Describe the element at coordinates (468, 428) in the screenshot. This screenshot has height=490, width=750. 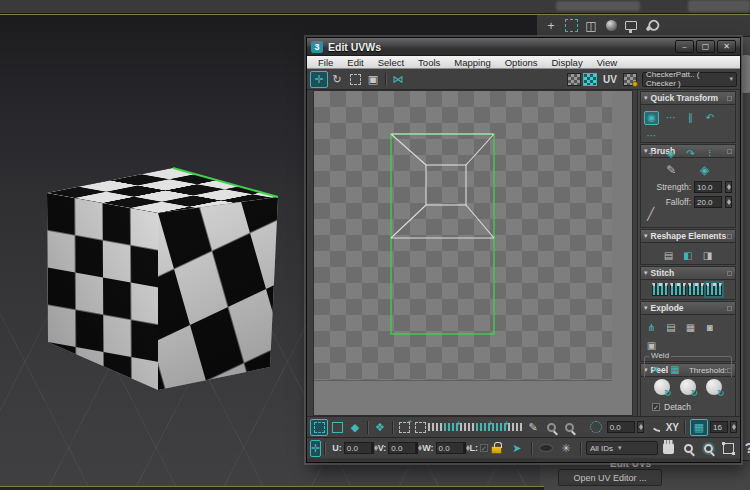
I see `ring-grow-icon` at that location.